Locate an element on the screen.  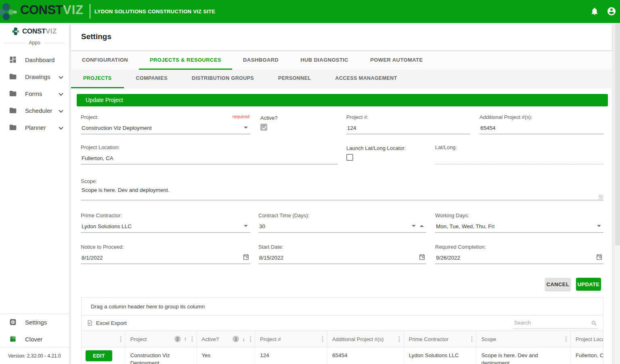
subtab-companies: COMPANIES is located at coordinates (152, 79).